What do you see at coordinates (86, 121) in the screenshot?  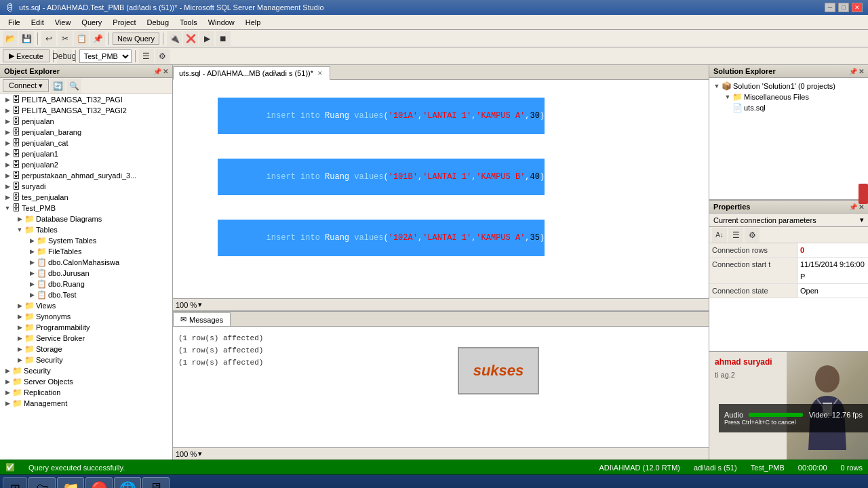 I see `tree-item-penjualan: ▶ 🗄 penjualan` at bounding box center [86, 121].